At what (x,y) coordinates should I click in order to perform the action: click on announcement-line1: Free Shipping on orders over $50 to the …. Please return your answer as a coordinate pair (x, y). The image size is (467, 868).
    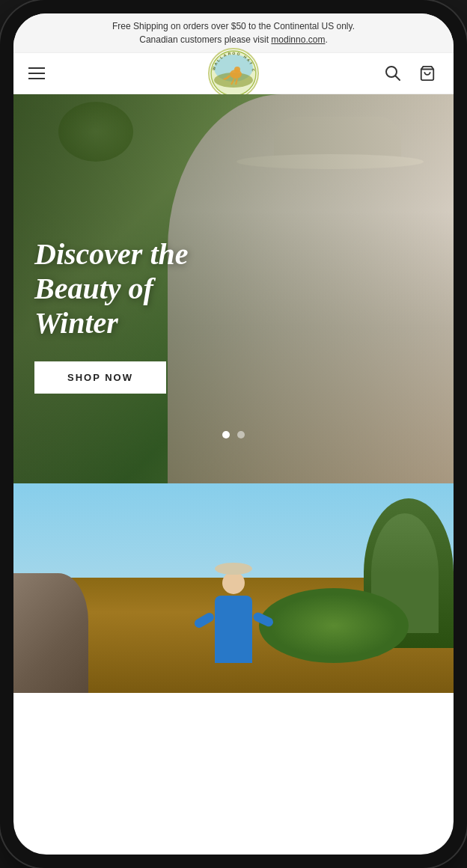
    Looking at the image, I should click on (234, 26).